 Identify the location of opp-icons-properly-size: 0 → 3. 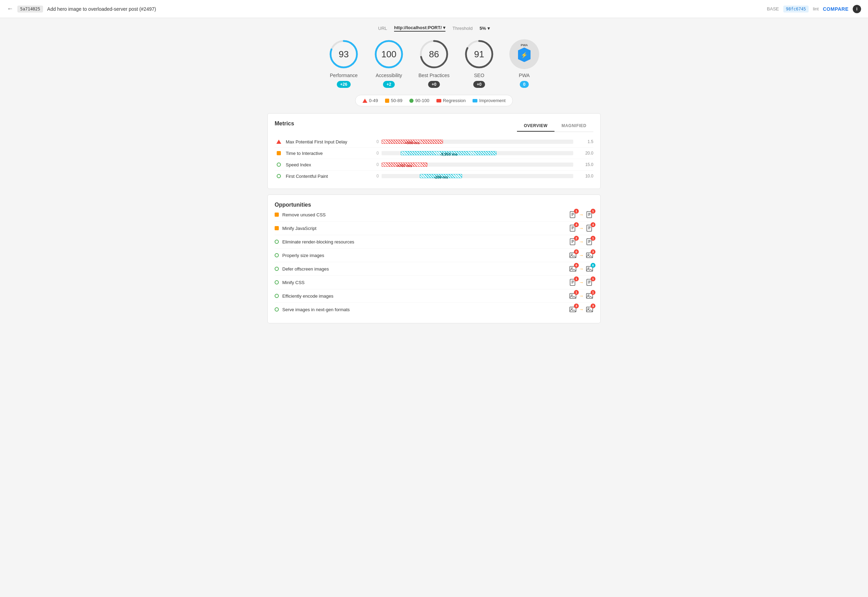
(581, 255).